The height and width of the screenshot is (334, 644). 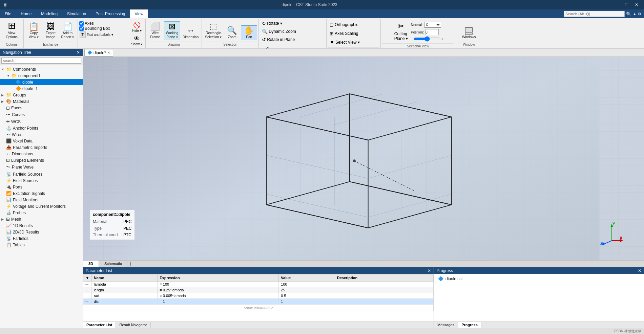 What do you see at coordinates (139, 14) in the screenshot?
I see `menu-view: View` at bounding box center [139, 14].